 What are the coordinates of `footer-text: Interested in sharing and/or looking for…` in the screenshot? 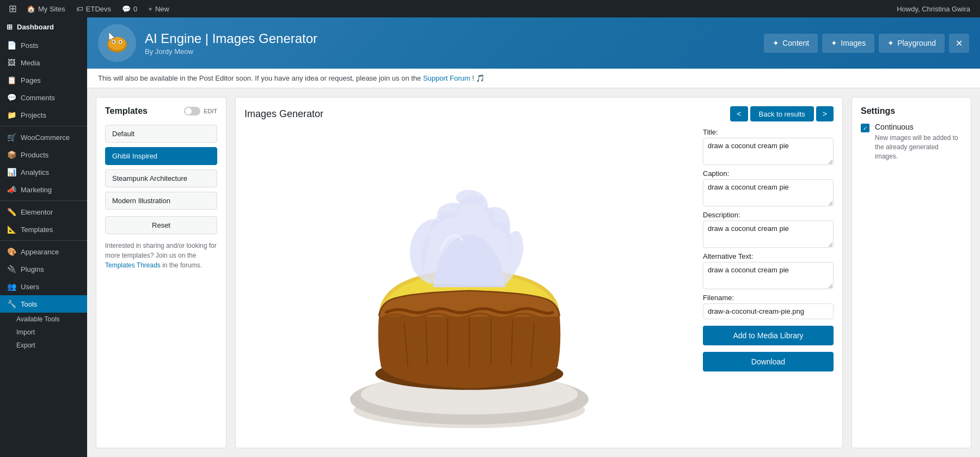 It's located at (161, 251).